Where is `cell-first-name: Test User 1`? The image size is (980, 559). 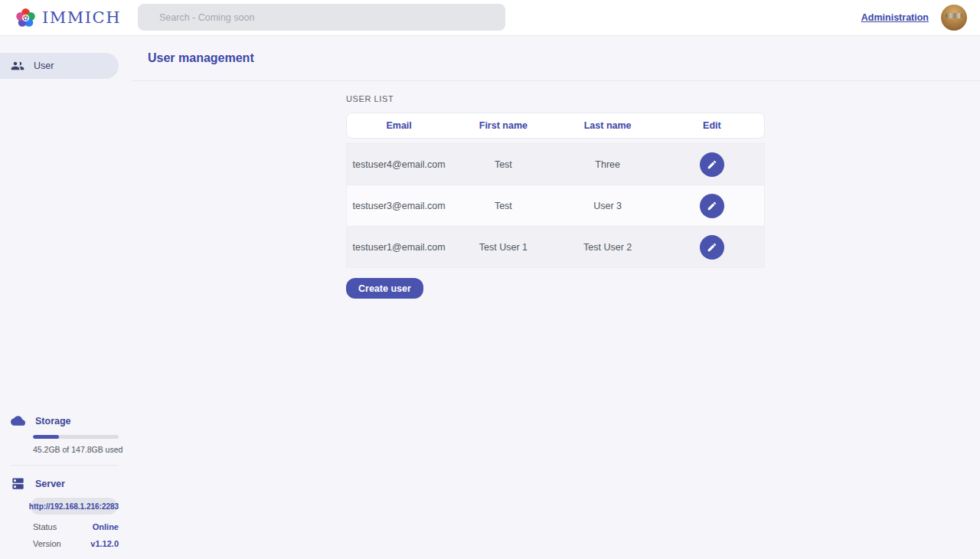 cell-first-name: Test User 1 is located at coordinates (503, 247).